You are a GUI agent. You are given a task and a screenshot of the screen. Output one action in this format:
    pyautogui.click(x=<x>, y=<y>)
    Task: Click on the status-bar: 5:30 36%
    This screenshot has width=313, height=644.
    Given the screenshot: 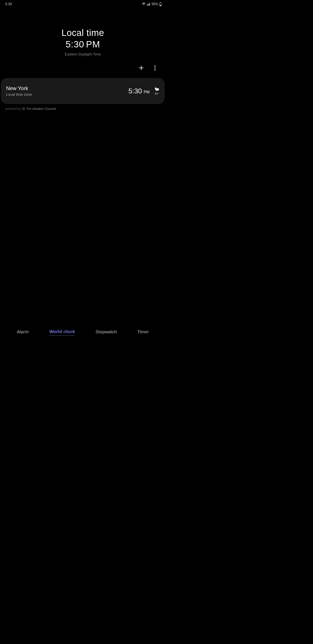 What is the action you would take?
    pyautogui.click(x=83, y=4)
    